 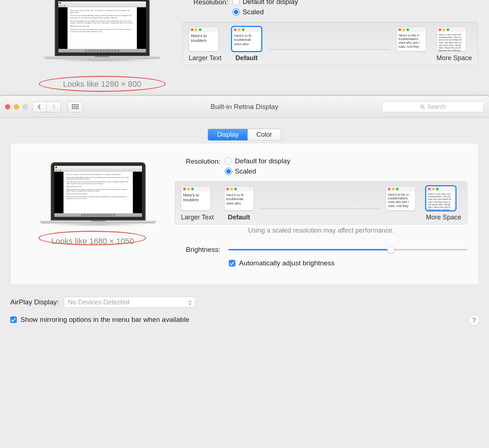 I want to click on tab-display: Display, so click(x=228, y=135).